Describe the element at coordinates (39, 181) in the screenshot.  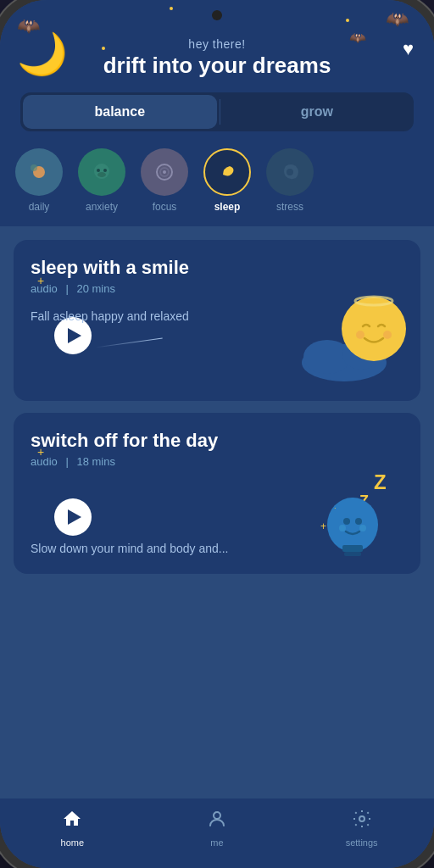
I see `category-daily: daily` at that location.